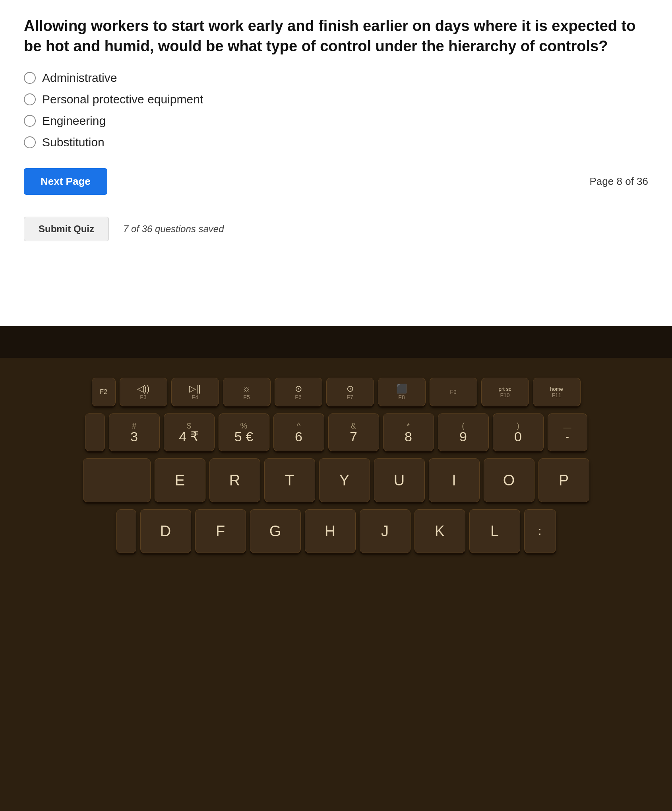  Describe the element at coordinates (336, 121) in the screenshot. I see `option-3: Engineering` at that location.